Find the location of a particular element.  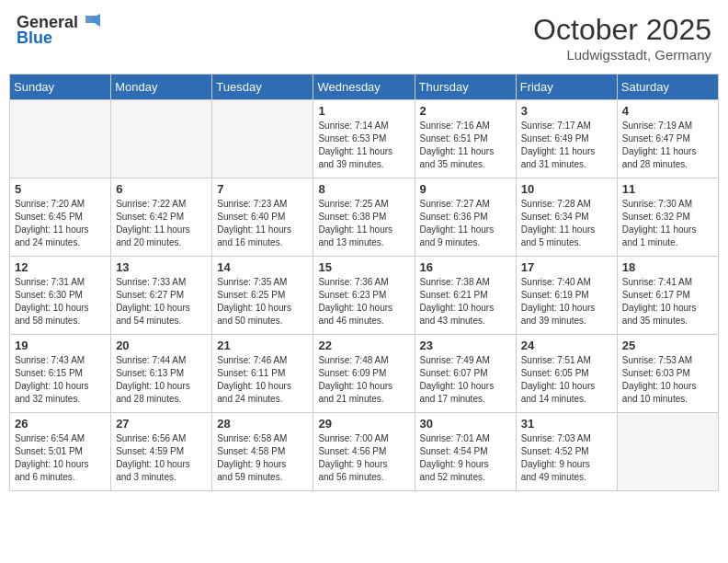

logo-icon is located at coordinates (90, 22).